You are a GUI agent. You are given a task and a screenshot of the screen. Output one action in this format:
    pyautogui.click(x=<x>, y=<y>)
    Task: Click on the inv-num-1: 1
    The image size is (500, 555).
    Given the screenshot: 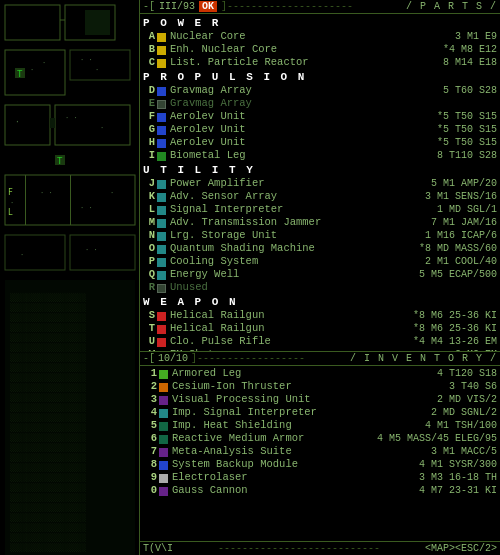 What is the action you would take?
    pyautogui.click(x=150, y=374)
    